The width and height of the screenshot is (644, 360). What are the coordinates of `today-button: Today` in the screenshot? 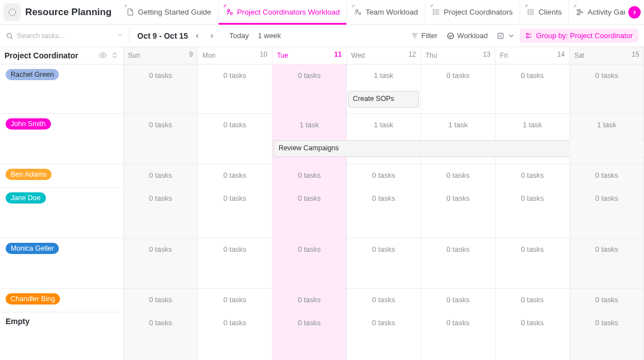 It's located at (239, 36).